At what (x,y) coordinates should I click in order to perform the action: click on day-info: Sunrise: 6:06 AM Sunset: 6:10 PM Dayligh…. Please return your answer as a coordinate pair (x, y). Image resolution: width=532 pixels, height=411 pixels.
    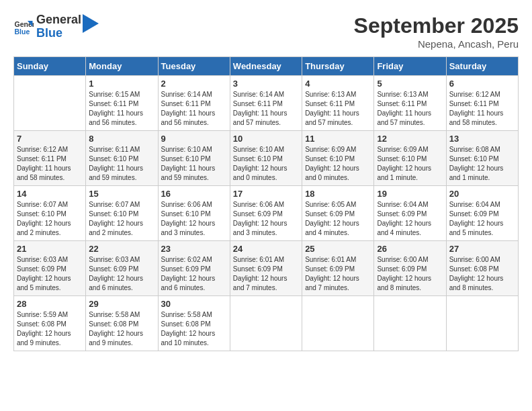
    Looking at the image, I should click on (194, 219).